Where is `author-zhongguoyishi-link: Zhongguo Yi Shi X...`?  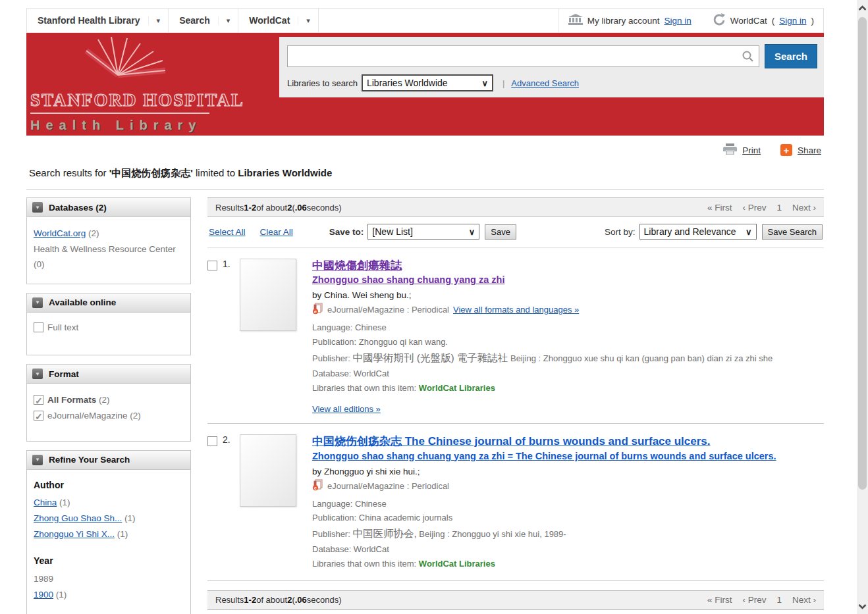 author-zhongguoyishi-link: Zhongguo Yi Shi X... is located at coordinates (74, 534).